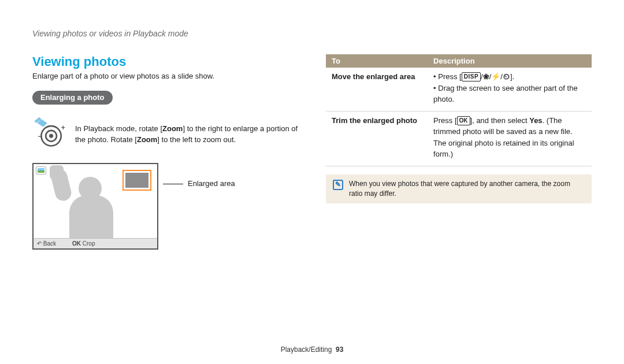  Describe the element at coordinates (187, 135) in the screenshot. I see `zoom-instruction: In Playback mode, rotate [Zoom] to the r…` at that location.